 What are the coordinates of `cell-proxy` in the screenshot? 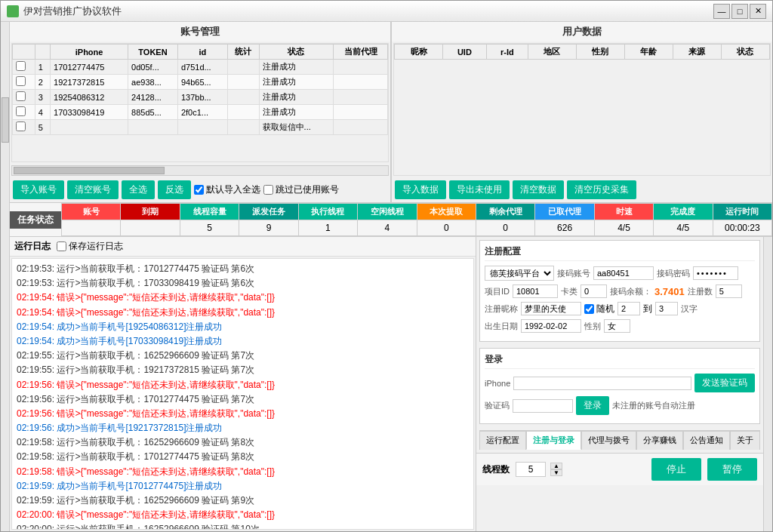 It's located at (361, 82).